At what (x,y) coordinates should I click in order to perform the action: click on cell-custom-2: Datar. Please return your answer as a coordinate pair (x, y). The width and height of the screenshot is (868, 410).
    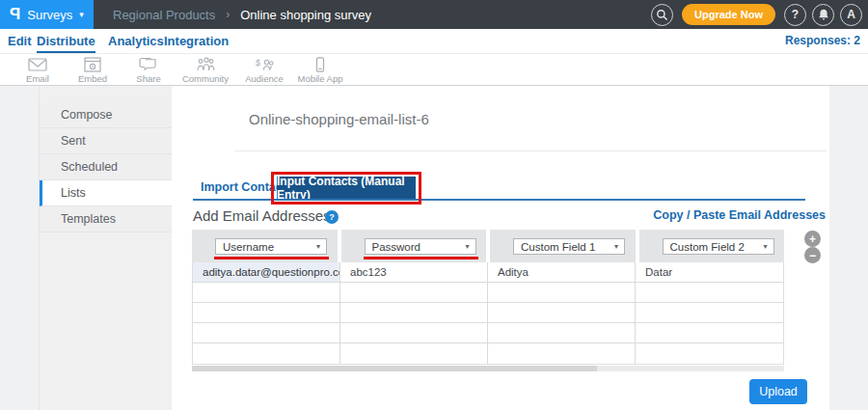
    Looking at the image, I should click on (710, 272).